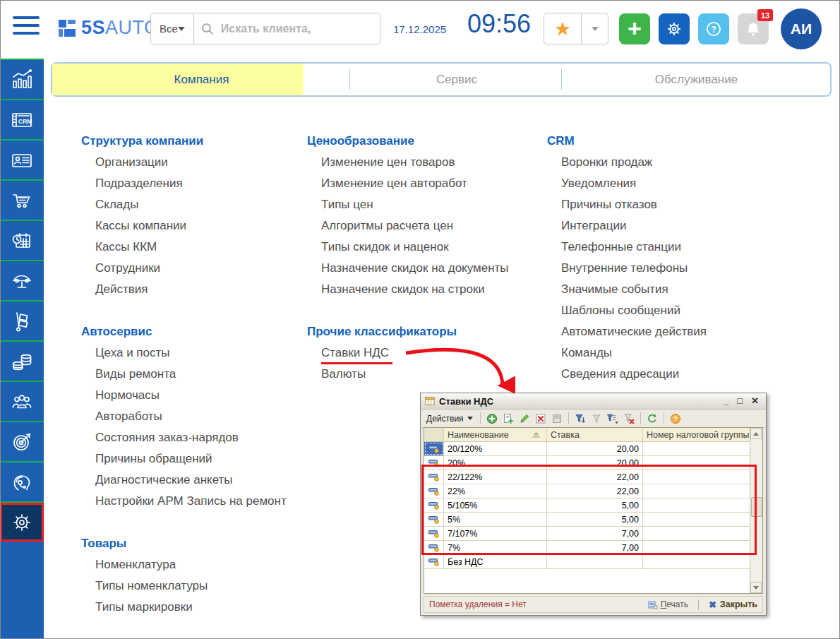 The width and height of the screenshot is (840, 639). What do you see at coordinates (703, 491) in the screenshot?
I see `cell-tax-group: 11` at bounding box center [703, 491].